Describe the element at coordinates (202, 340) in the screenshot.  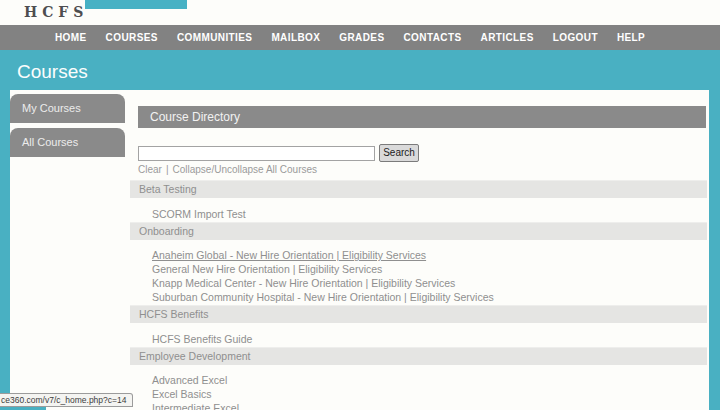
I see `course-link-hcfs-benefits-guide: HCFS Benefits Guide` at that location.